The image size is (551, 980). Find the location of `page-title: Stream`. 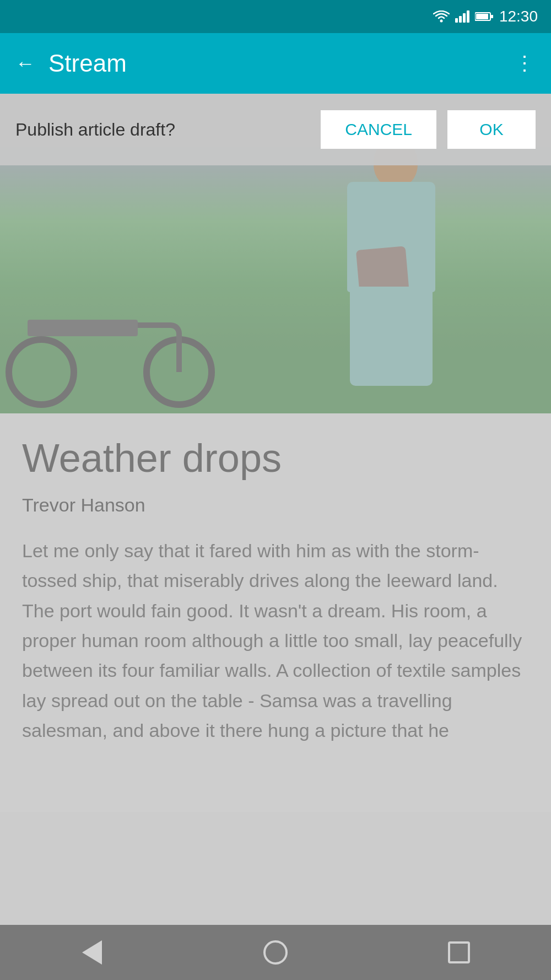

page-title: Stream is located at coordinates (275, 63).